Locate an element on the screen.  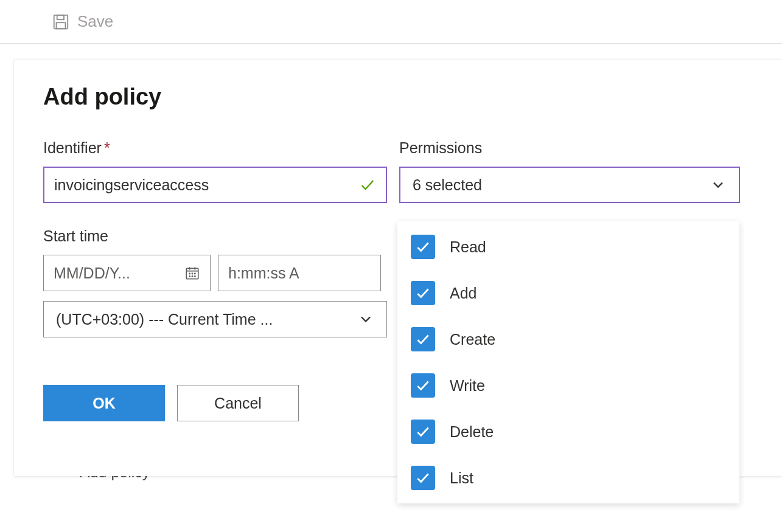
permission-label: Read is located at coordinates (468, 247).